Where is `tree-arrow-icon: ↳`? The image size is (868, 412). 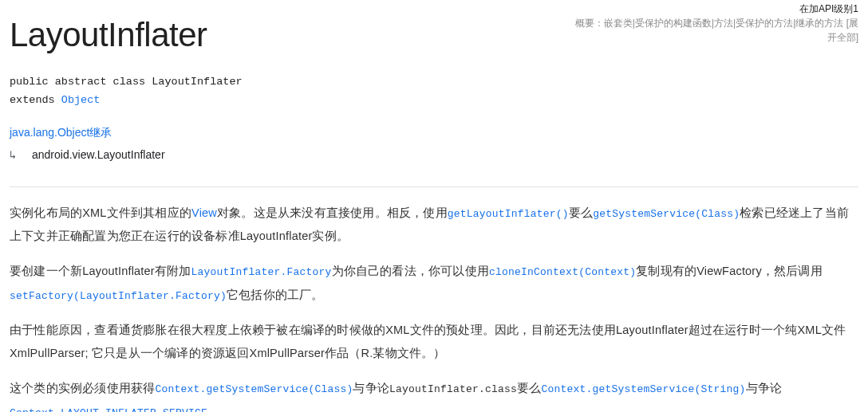
tree-arrow-icon: ↳ is located at coordinates (21, 155).